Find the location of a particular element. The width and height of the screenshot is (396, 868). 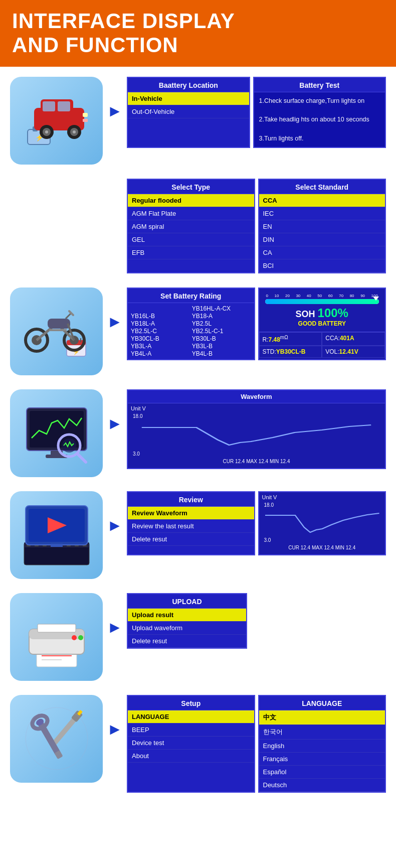

standard-ca: CA is located at coordinates (322, 253).